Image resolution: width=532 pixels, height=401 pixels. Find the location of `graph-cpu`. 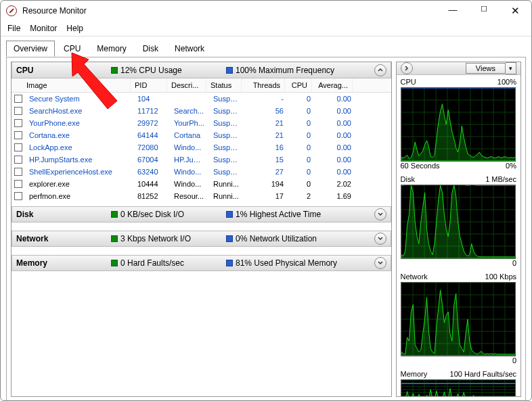

graph-cpu is located at coordinates (458, 124).